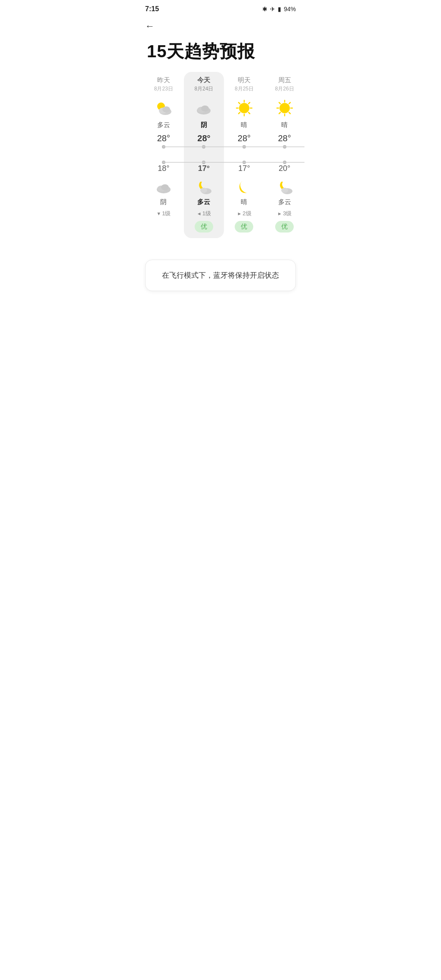  Describe the element at coordinates (204, 125) in the screenshot. I see `condition-day: 阴` at that location.